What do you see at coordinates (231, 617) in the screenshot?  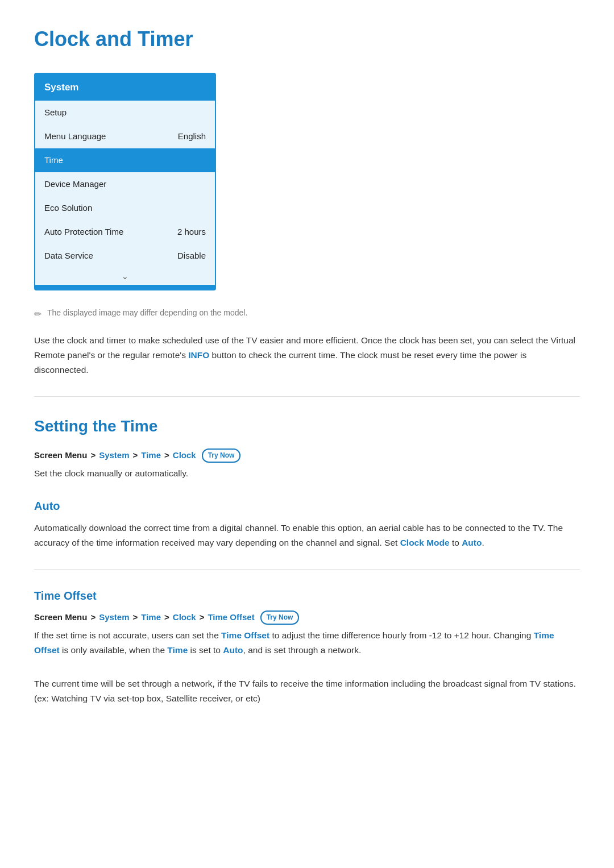 I see `bc2-timeoffset: Time Offset` at bounding box center [231, 617].